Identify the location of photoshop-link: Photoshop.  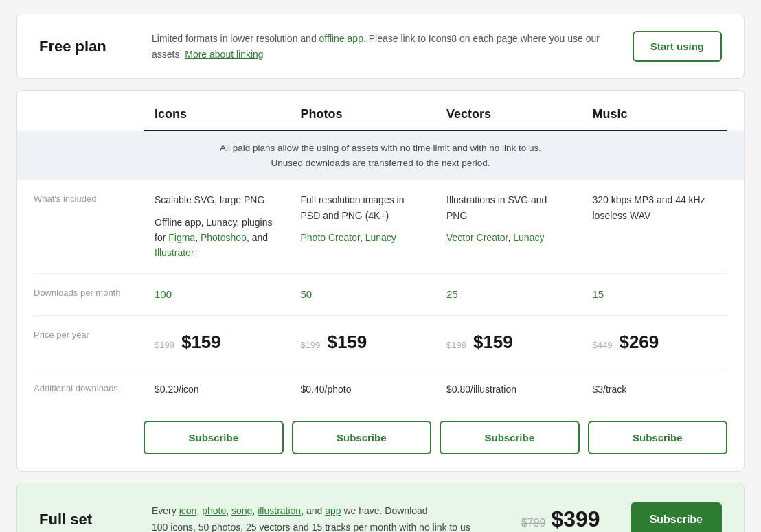
(224, 238).